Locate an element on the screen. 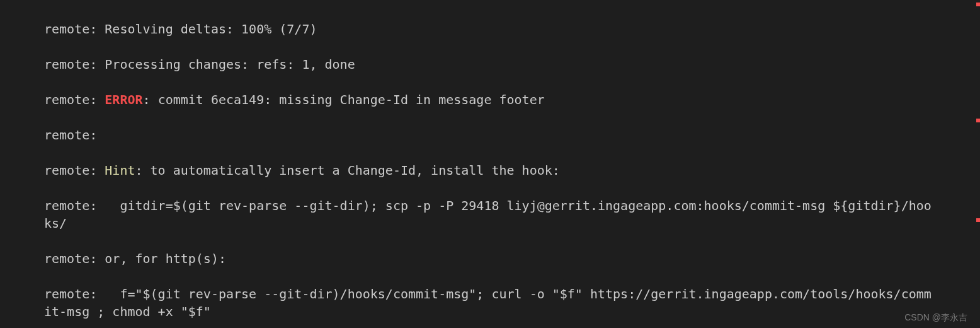  output-line: remote: is located at coordinates (491, 135).